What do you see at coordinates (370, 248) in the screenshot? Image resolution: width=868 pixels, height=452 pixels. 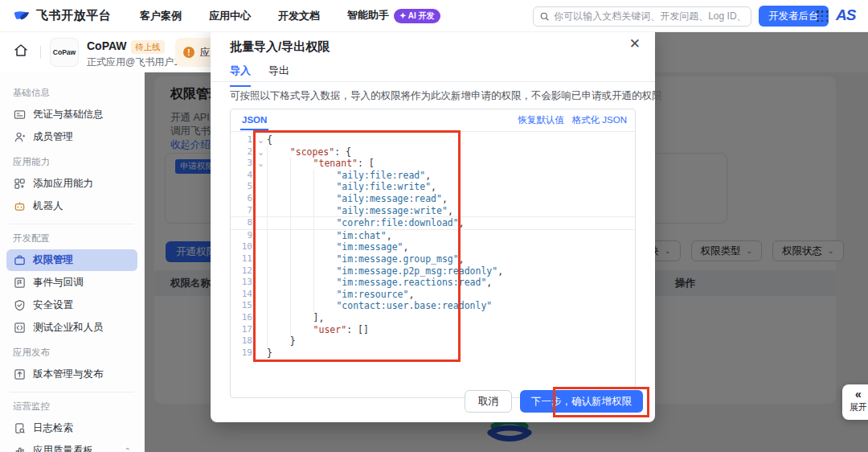 I see `code-token: "im:message"` at bounding box center [370, 248].